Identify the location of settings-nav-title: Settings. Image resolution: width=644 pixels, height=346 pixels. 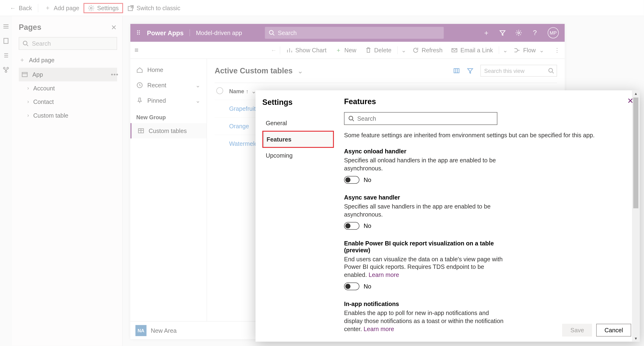
(298, 102).